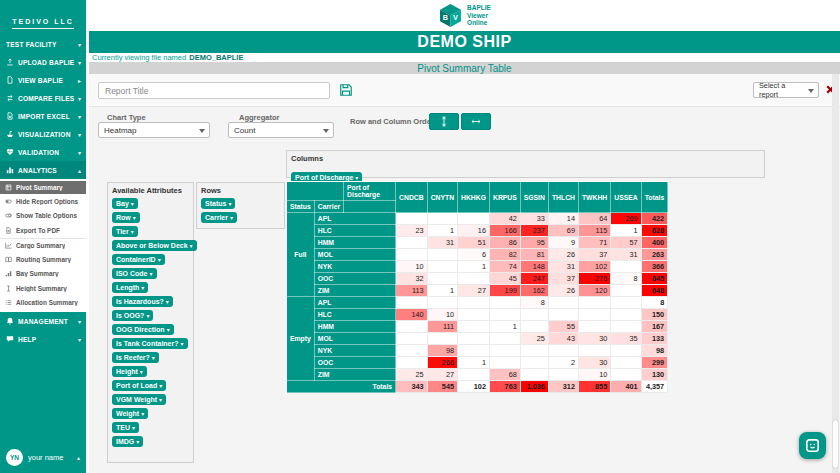 The width and height of the screenshot is (840, 473). I want to click on attribute-pill-teu: TEU▾, so click(126, 428).